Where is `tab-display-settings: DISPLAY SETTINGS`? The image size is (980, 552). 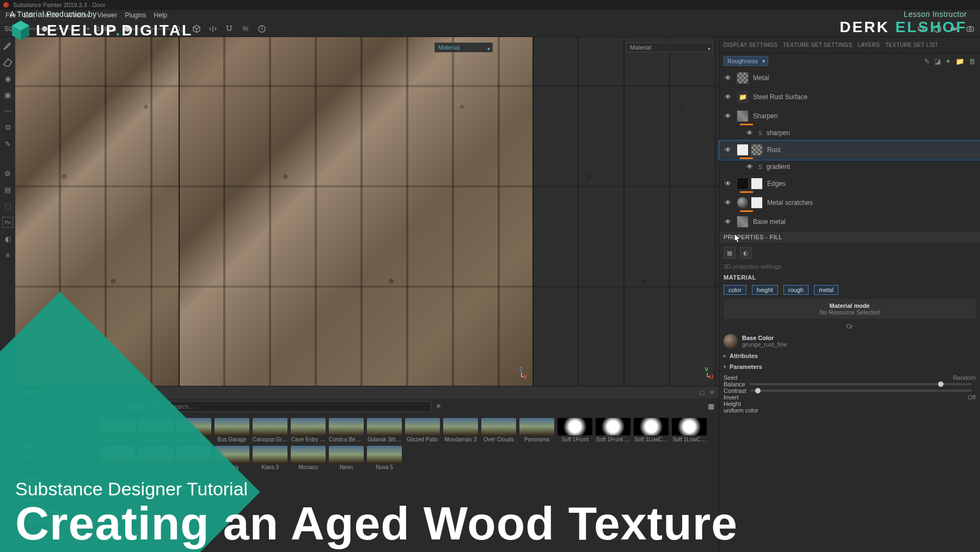
tab-display-settings: DISPLAY SETTINGS is located at coordinates (750, 45).